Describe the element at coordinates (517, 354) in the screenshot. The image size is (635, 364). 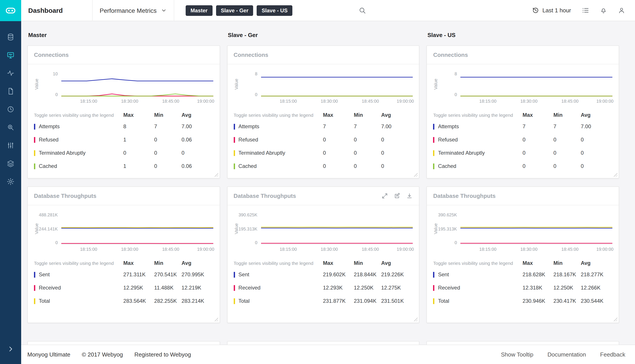
I see `show-tooltip-link: Show Tooltip` at that location.